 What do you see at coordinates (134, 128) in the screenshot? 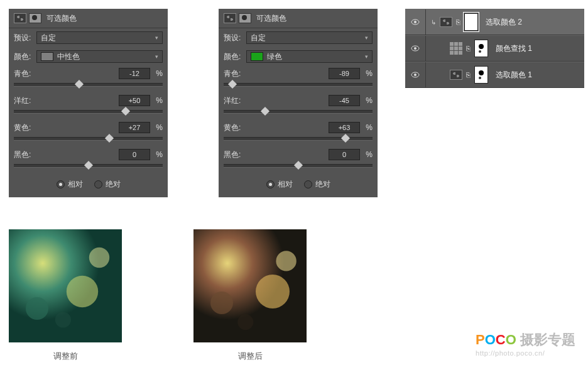
I see `slider-value-input: +27` at bounding box center [134, 128].